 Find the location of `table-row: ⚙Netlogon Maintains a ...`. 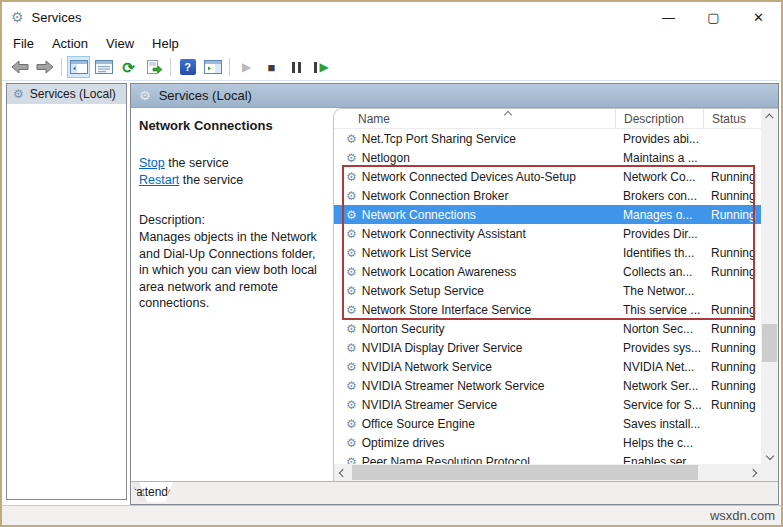

table-row: ⚙Netlogon Maintains a ... is located at coordinates (548, 158).